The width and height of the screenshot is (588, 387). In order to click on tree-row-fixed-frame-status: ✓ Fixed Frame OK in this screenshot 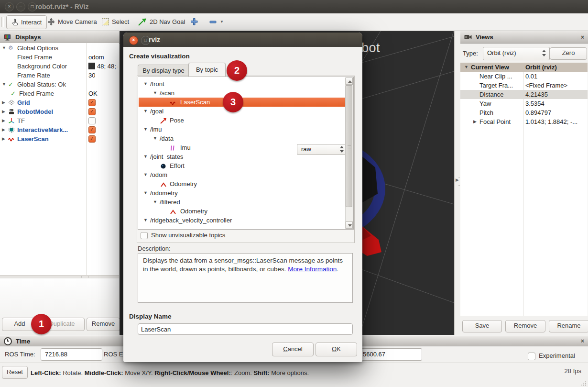, I will do `click(59, 94)`.